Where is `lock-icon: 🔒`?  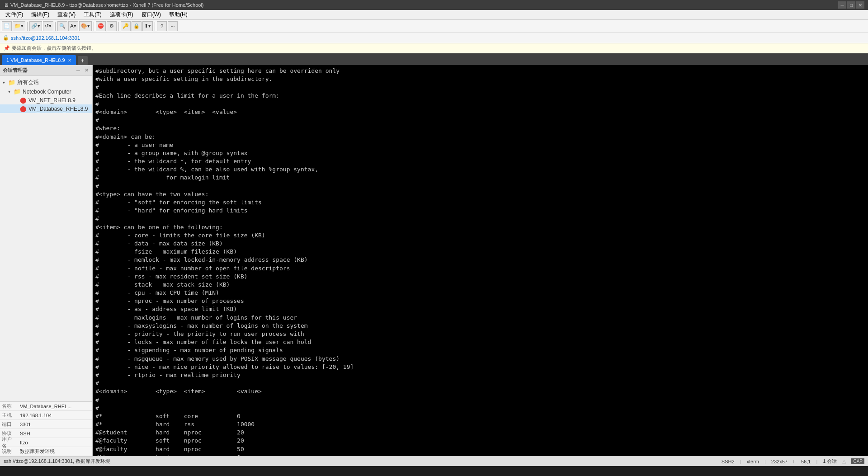 lock-icon: 🔒 is located at coordinates (6, 38).